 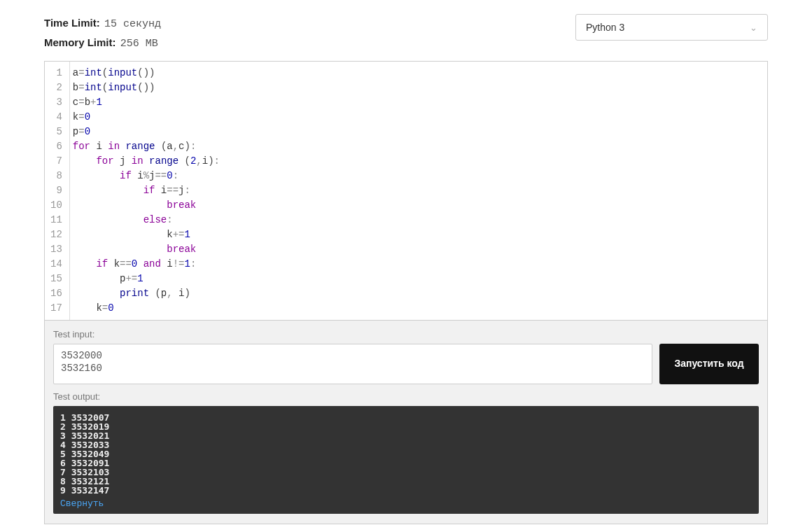 What do you see at coordinates (753, 28) in the screenshot?
I see `chevron-down-icon: ⌄` at bounding box center [753, 28].